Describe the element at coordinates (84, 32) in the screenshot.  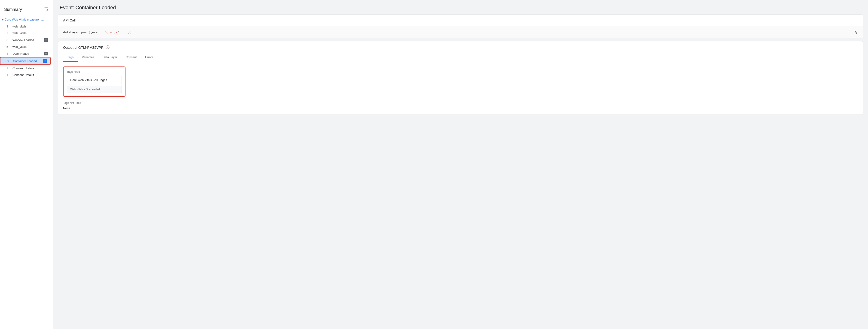
I see `api-call-code-prefix: dataLayer.push({event:` at that location.